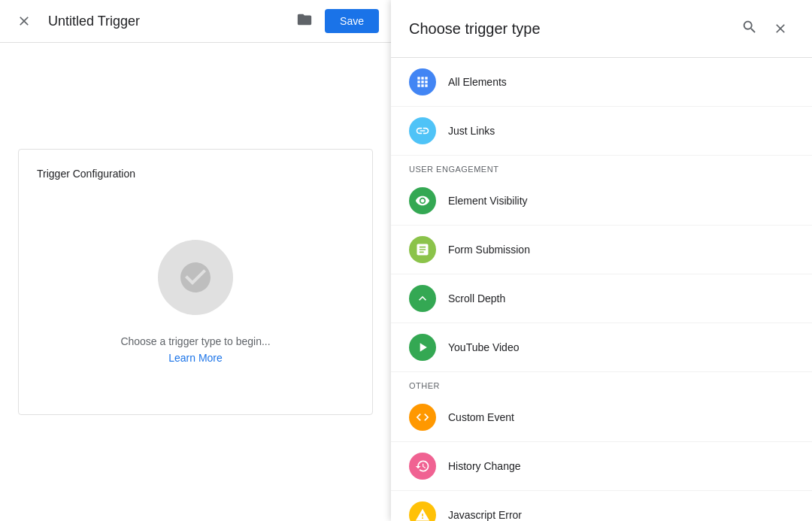 Image resolution: width=812 pixels, height=521 pixels. I want to click on save-button: Save, so click(352, 21).